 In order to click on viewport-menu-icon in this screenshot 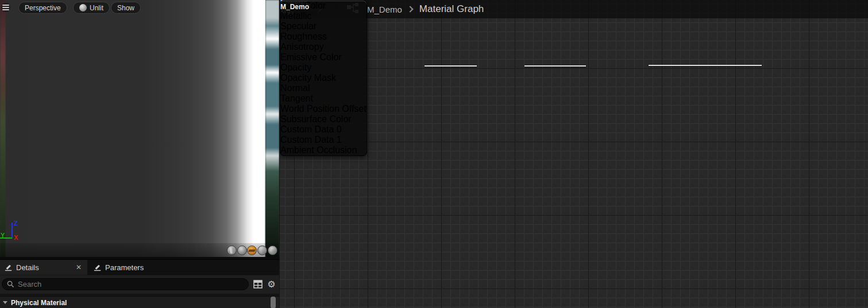, I will do `click(6, 7)`.